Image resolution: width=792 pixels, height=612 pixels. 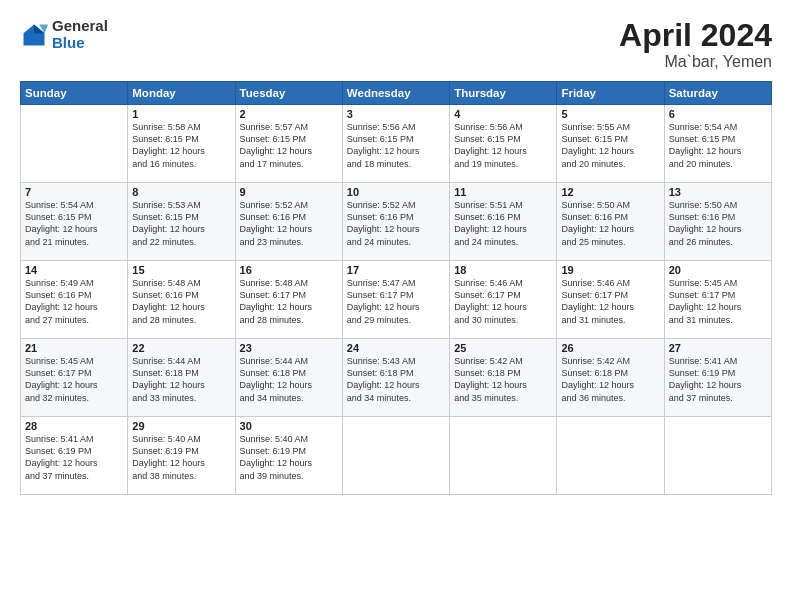 What do you see at coordinates (289, 146) in the screenshot?
I see `cell-info: Sunrise: 5:57 AM Sunset: 6:15 PM Dayligh…` at bounding box center [289, 146].